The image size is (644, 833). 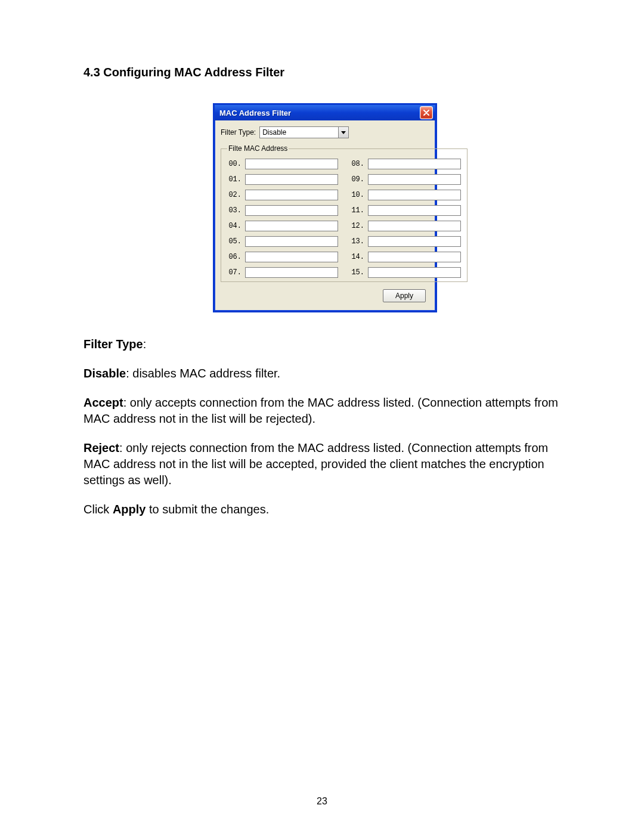 I want to click on mac-entry: 12., so click(x=405, y=226).